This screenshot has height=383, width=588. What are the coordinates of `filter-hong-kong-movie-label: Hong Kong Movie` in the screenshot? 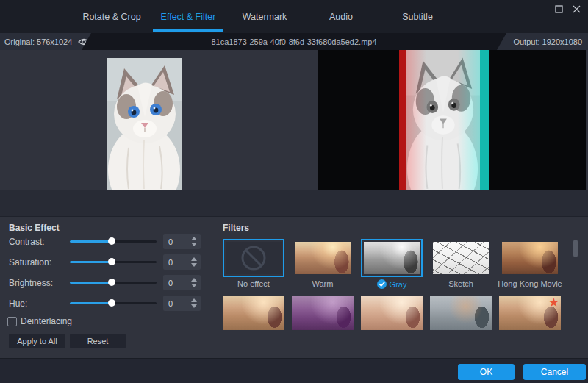 It's located at (530, 284).